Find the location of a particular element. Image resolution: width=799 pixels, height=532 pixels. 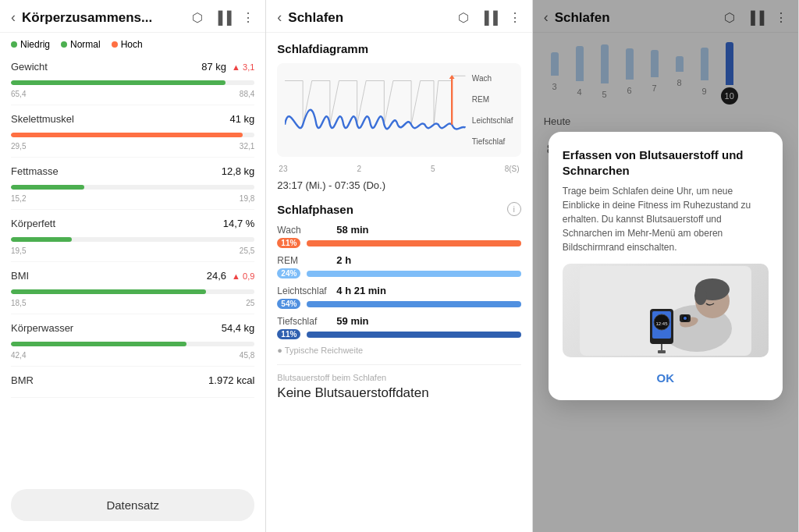

blutsauerstoff-value: Keine Blutsauerstoffdaten is located at coordinates (399, 393).